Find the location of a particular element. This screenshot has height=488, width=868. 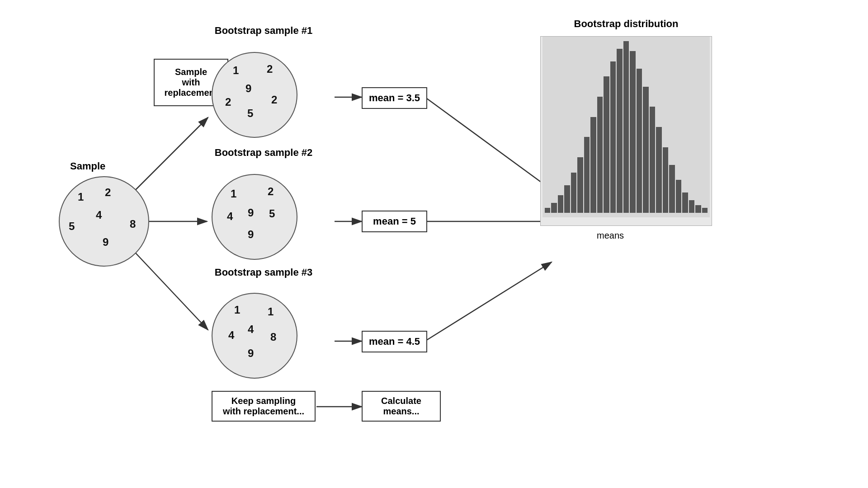

mean1-text: mean = 3.5 is located at coordinates (394, 98).